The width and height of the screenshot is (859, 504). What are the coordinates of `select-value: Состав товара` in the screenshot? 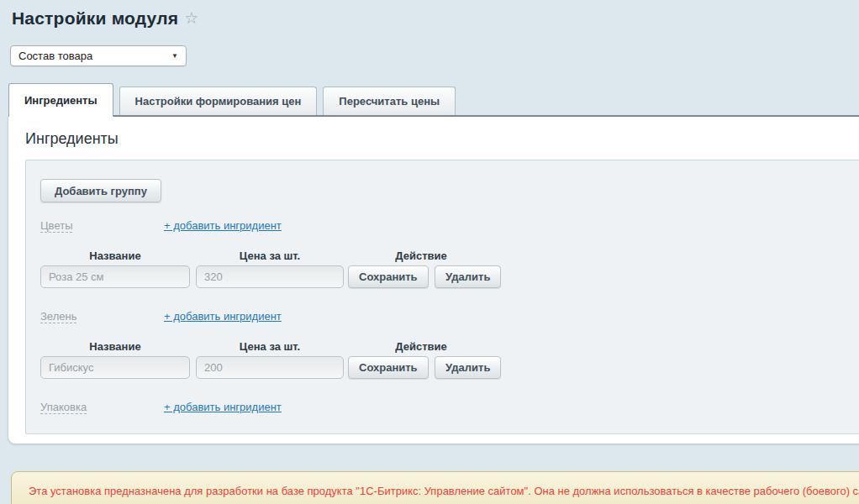 It's located at (55, 55).